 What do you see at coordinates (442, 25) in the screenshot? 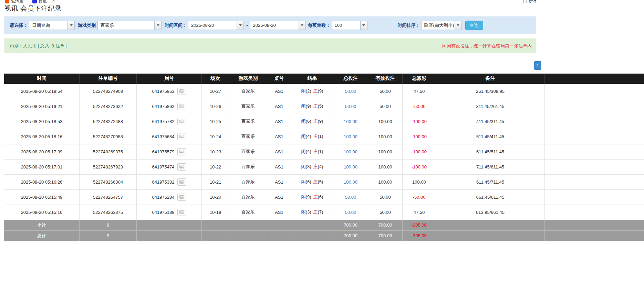
I see `sort-select: 降幂(由大到小)` at bounding box center [442, 25].